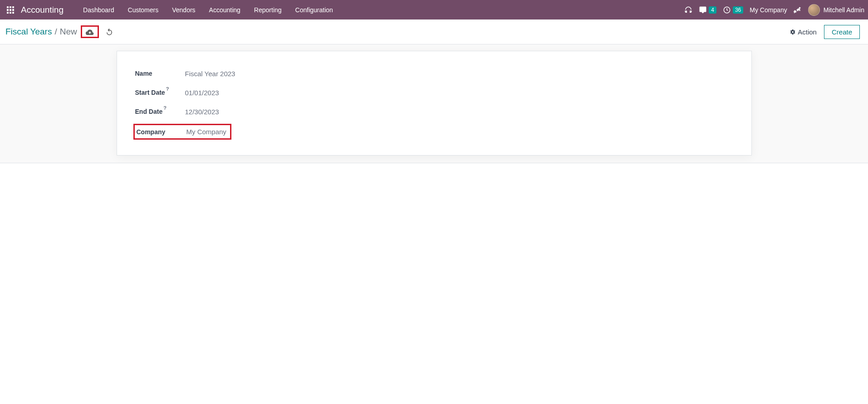 Image resolution: width=868 pixels, height=404 pixels. What do you see at coordinates (41, 32) in the screenshot?
I see `breadcrumb: Fiscal Years / New` at bounding box center [41, 32].